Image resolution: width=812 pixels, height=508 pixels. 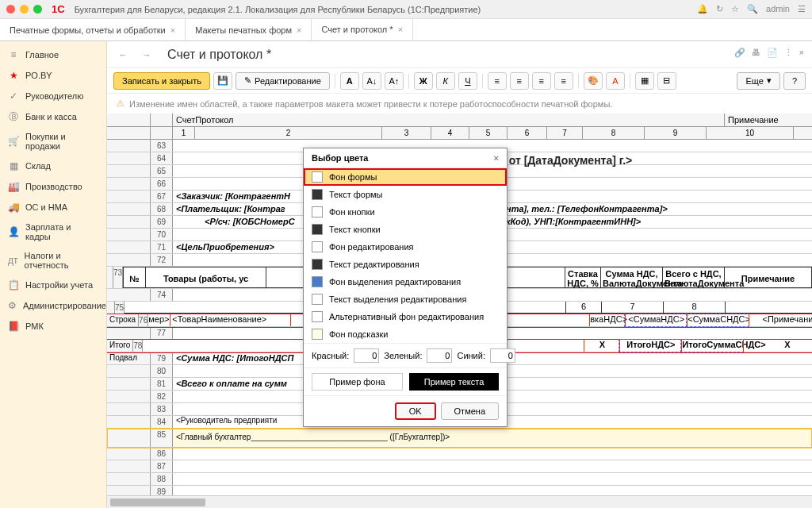 What do you see at coordinates (147, 55) in the screenshot?
I see `forward-button: →` at bounding box center [147, 55].